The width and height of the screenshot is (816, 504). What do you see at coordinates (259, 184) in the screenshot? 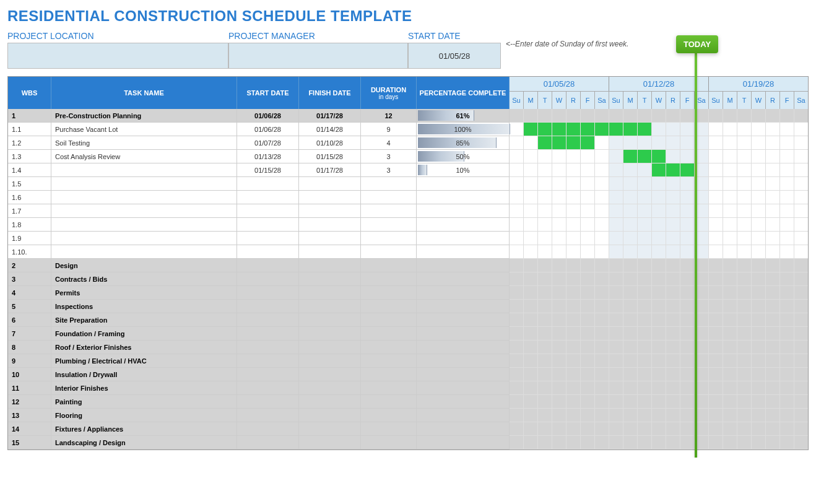
I see `table-row: 1.5` at bounding box center [259, 184].